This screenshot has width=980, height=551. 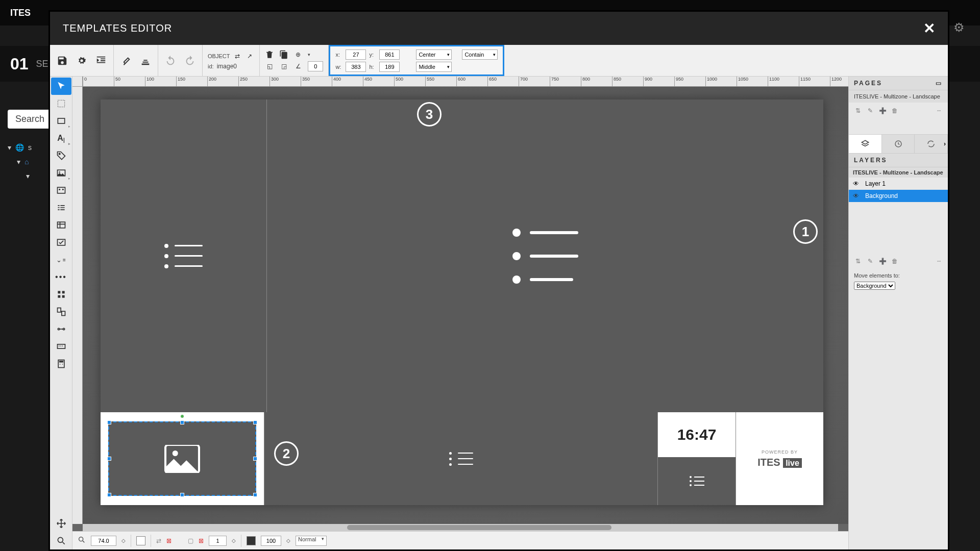 I want to click on h-input, so click(x=389, y=67).